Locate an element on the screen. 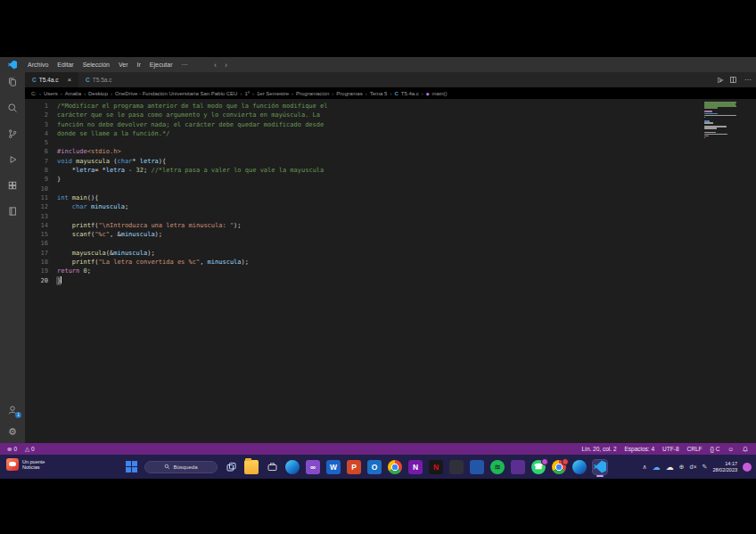 This screenshot has height=534, width=756. language-mode: {} C is located at coordinates (715, 449).